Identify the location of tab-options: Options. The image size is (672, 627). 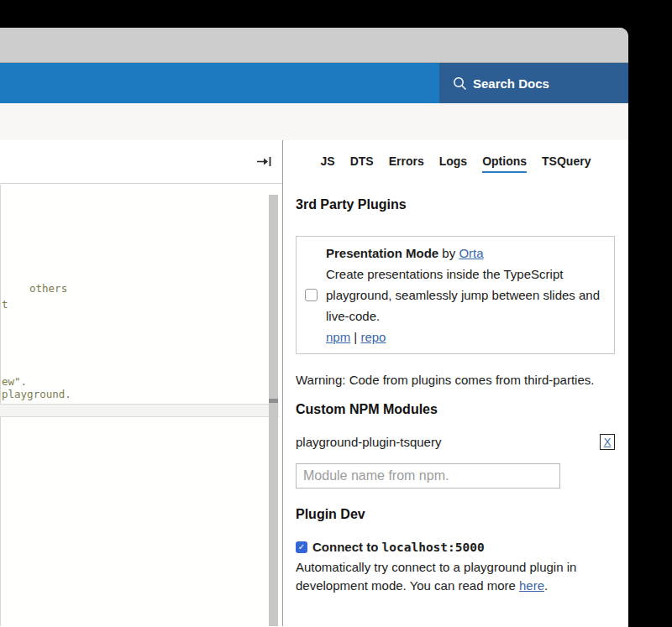
(504, 164).